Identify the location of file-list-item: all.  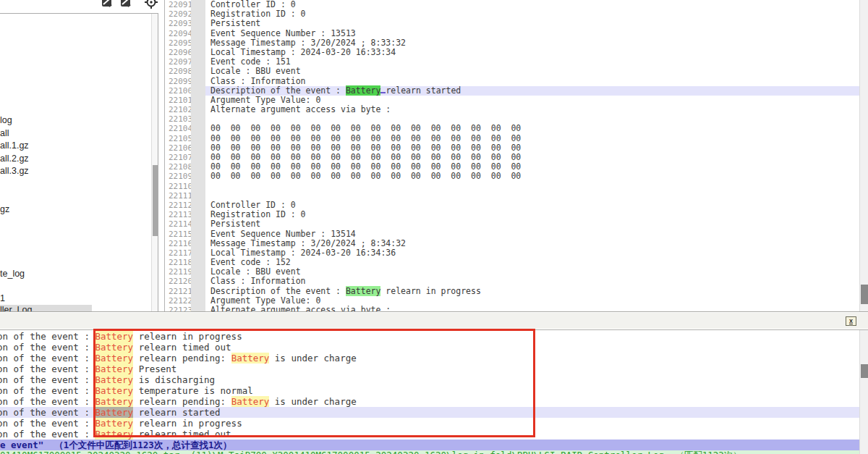
(4, 133).